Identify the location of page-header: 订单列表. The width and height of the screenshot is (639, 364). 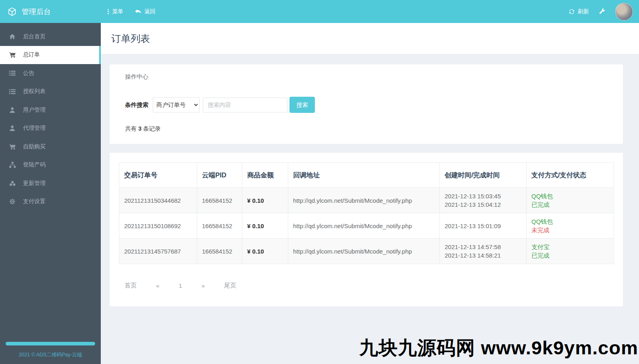
(370, 39).